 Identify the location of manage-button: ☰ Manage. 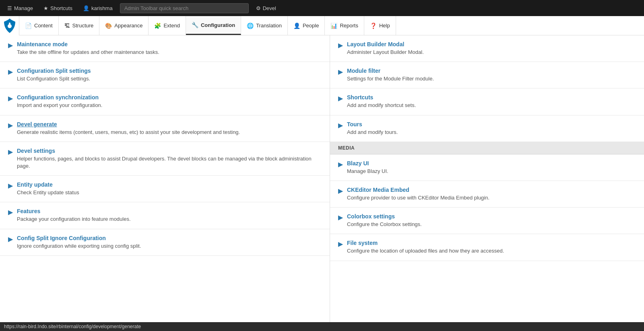
(20, 8).